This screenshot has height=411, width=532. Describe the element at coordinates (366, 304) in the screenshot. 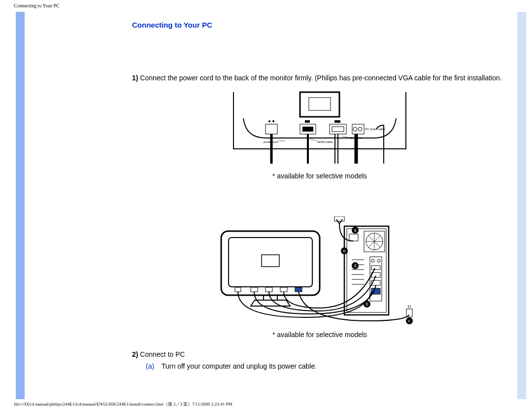

I see `svg-text: b` at that location.